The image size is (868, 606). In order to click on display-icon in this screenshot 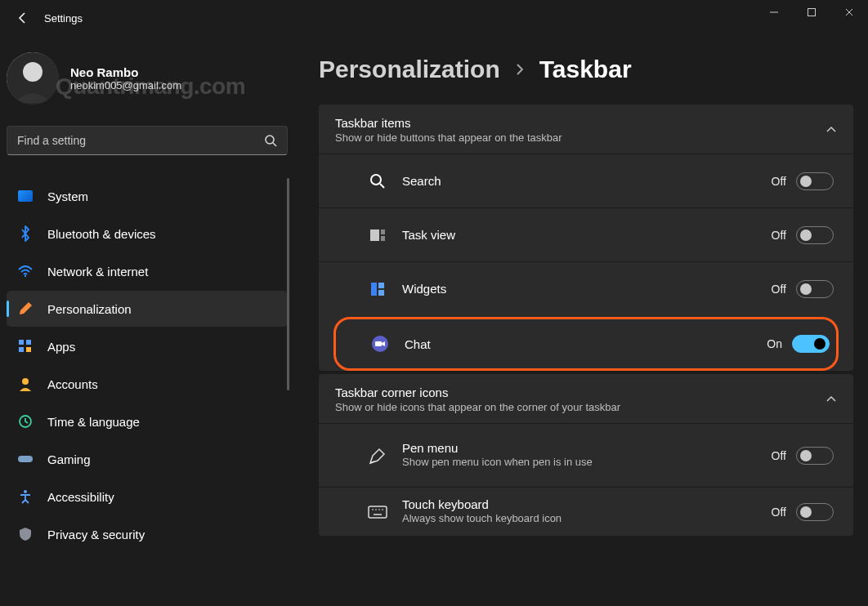, I will do `click(25, 196)`.